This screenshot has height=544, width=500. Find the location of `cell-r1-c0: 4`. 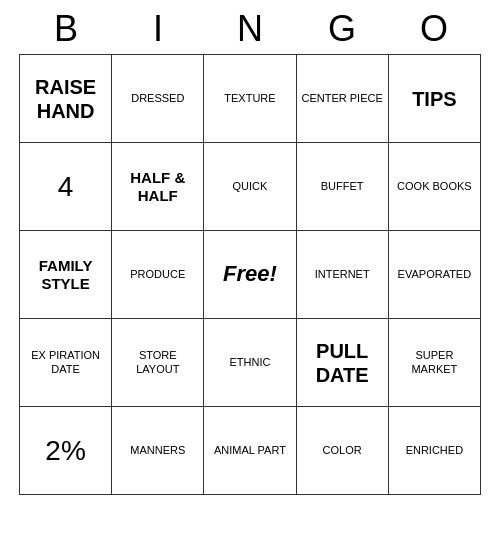

cell-r1-c0: 4 is located at coordinates (66, 187).